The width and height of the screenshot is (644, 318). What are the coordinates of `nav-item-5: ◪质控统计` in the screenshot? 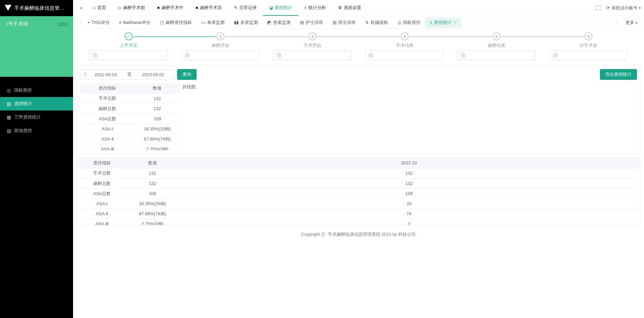 It's located at (281, 8).